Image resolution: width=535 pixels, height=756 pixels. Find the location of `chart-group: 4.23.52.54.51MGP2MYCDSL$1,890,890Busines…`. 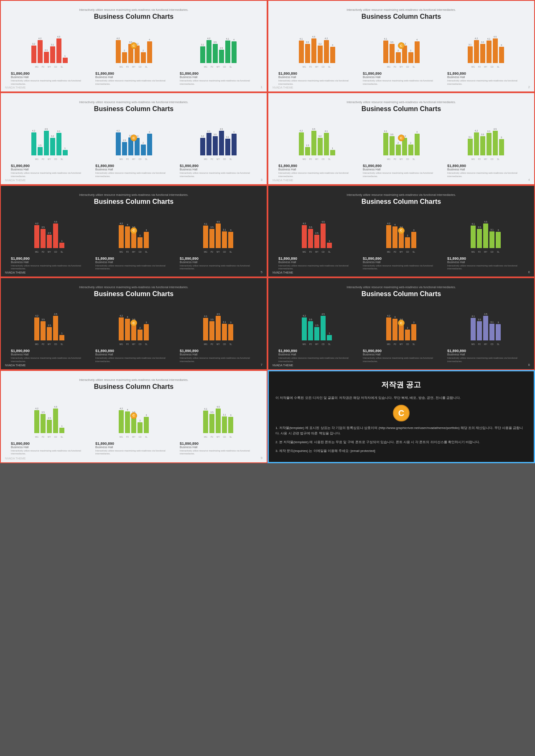

chart-group: 4.23.52.54.51MGP2MYCDSL$1,890,890Busines… is located at coordinates (317, 333).